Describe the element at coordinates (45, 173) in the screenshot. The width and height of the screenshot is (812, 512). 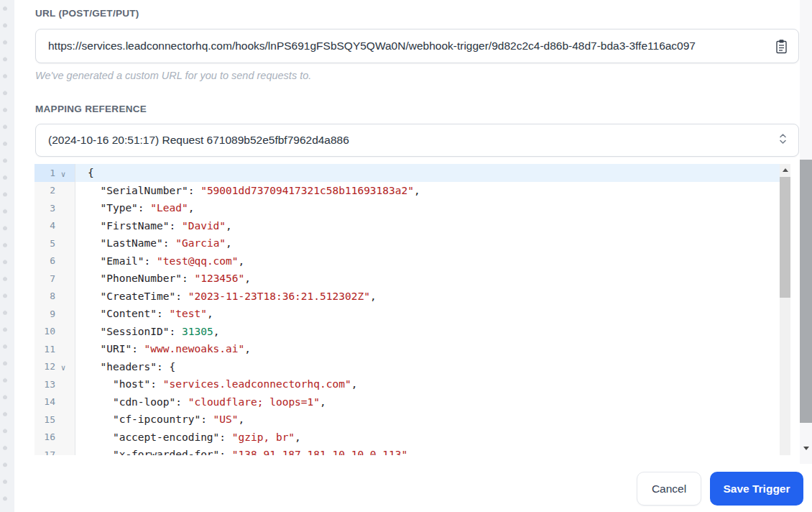
I see `line-number: 1` at that location.